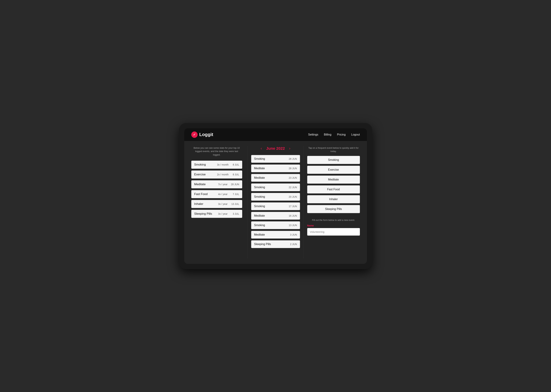  Describe the element at coordinates (293, 178) in the screenshot. I see `log-event-date: 23 JUN` at that location.